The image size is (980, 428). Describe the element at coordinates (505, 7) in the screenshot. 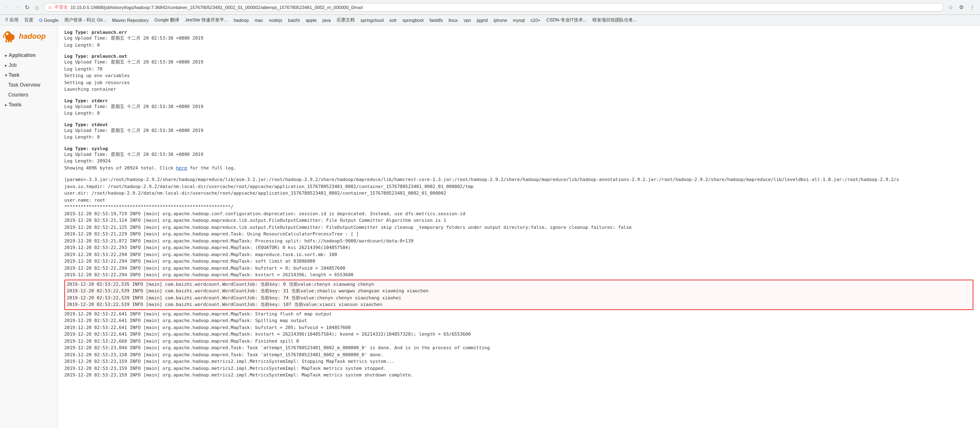

I see `url-text: 10.15.0.5:19888/jobhistory/logs/hadoop:7…` at that location.